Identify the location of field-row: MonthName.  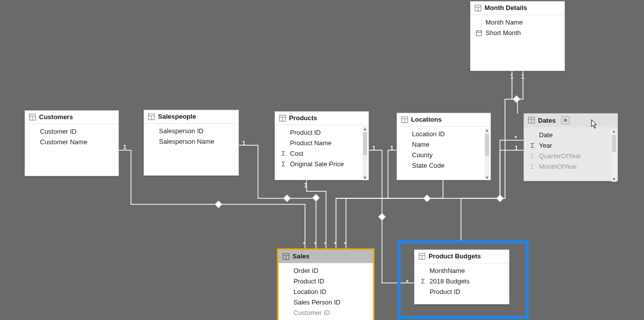
(462, 270).